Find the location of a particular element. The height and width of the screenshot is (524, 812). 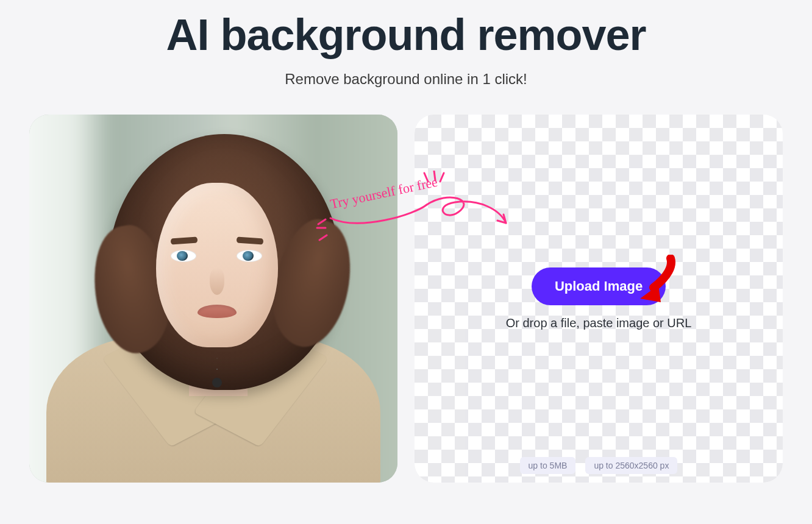

page-subtitle: Remove background online in 1 click! is located at coordinates (406, 79).